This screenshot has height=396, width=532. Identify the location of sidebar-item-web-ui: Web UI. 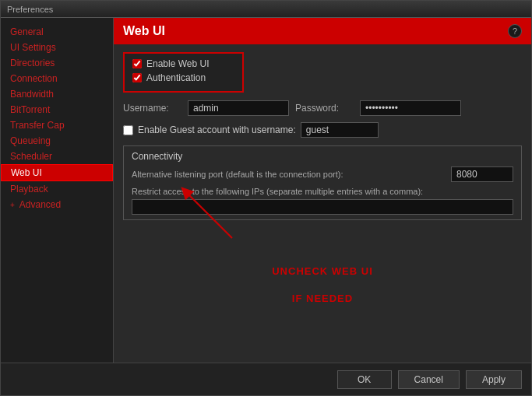
(57, 173).